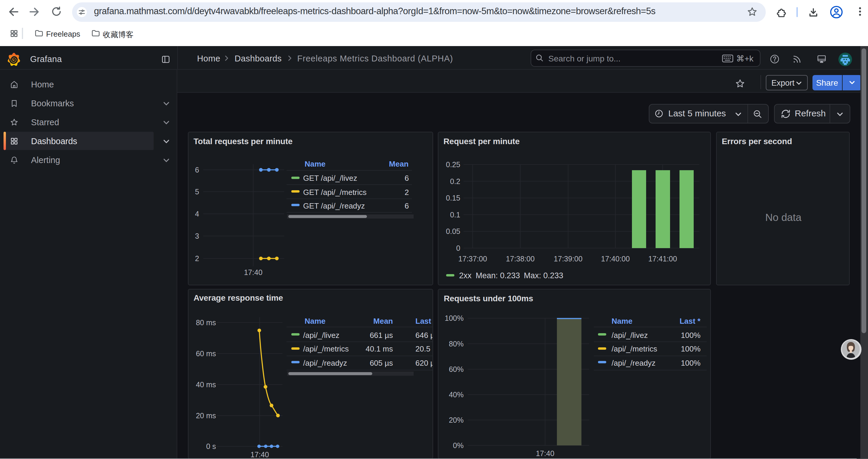  I want to click on svg-text: 5, so click(197, 192).